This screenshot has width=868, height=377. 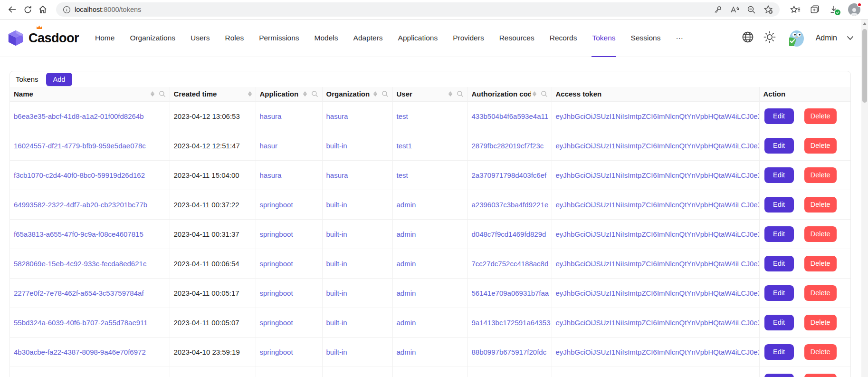 I want to click on nav-item: Sessions, so click(x=646, y=38).